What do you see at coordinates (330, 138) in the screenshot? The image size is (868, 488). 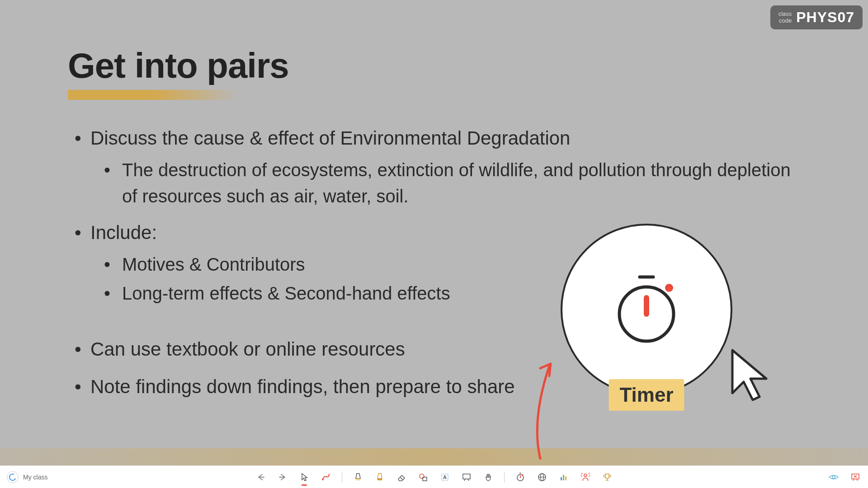 I see `bullet-text: Discuss the cause & effect of Environmen…` at bounding box center [330, 138].